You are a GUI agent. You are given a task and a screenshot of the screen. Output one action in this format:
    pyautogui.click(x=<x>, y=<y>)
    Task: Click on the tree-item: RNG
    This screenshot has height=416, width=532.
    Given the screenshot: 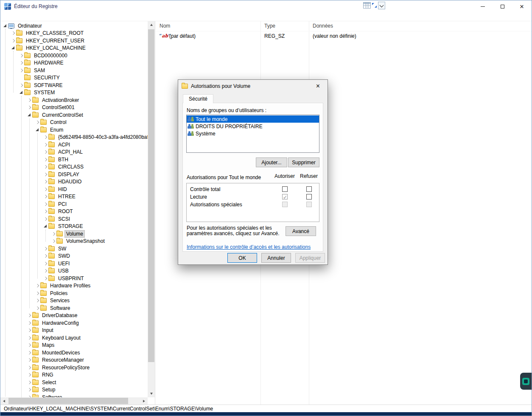 What is the action you would take?
    pyautogui.click(x=74, y=375)
    